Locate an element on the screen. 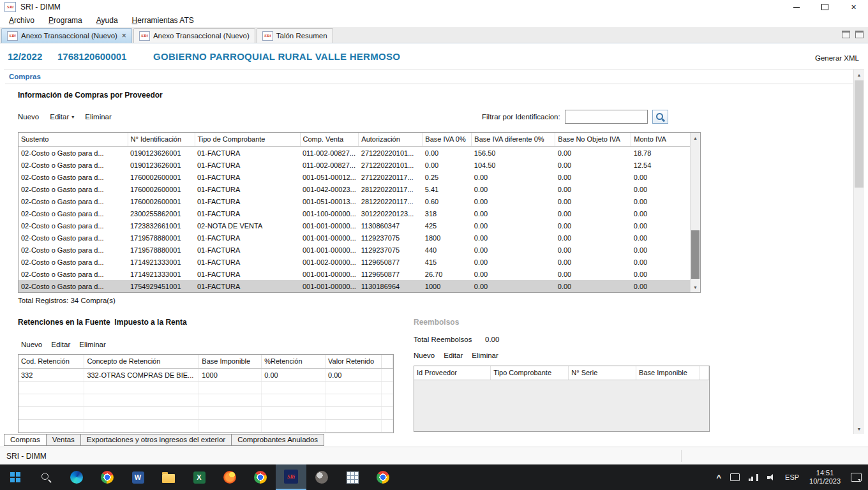  column-header: Concepto de Retención is located at coordinates (142, 362).